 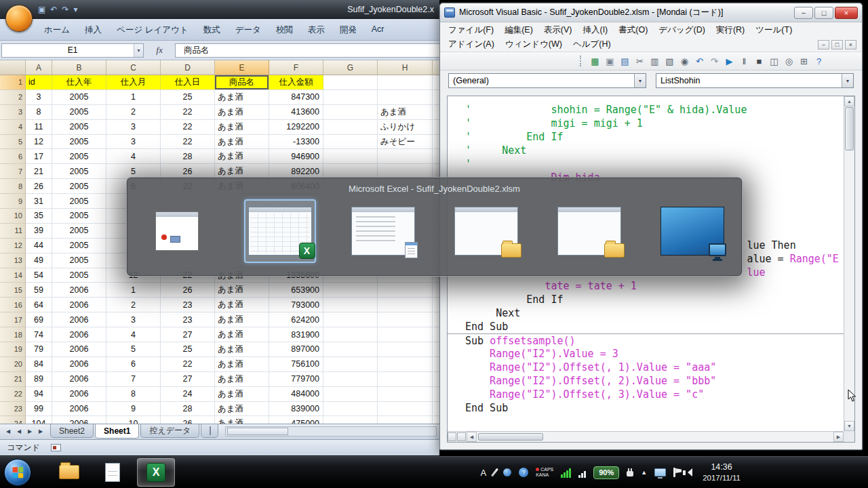 What do you see at coordinates (722, 472) in the screenshot?
I see `clock: 14:362017/11/11` at bounding box center [722, 472].